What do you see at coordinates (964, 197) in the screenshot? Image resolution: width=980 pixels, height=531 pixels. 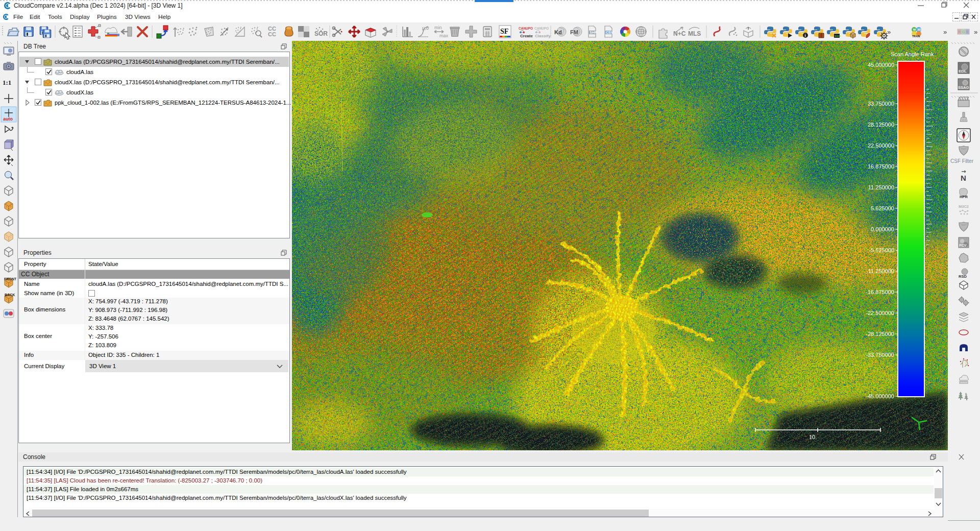 I see `svg-text: HPR` at bounding box center [964, 197].